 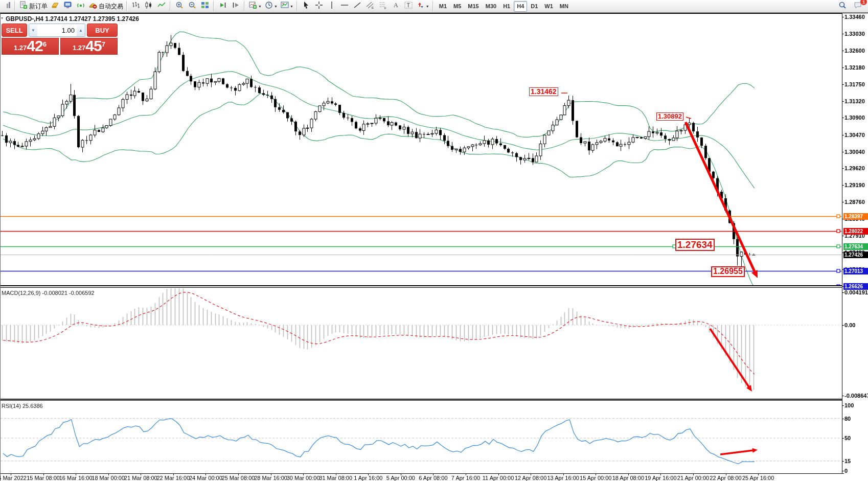 I want to click on sell-price-main: 42, so click(x=35, y=46).